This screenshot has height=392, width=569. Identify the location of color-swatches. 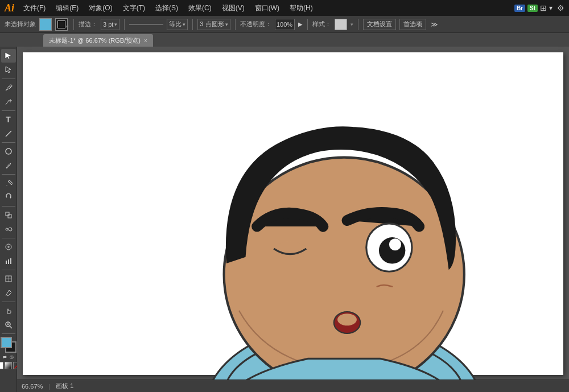
(9, 345).